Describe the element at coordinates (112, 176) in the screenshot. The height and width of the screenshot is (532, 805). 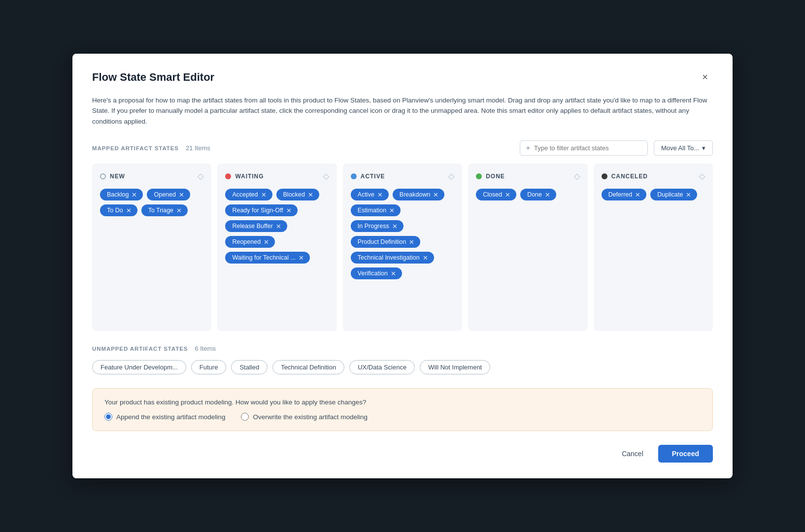
I see `column-title-wrap-new: NEW` at that location.